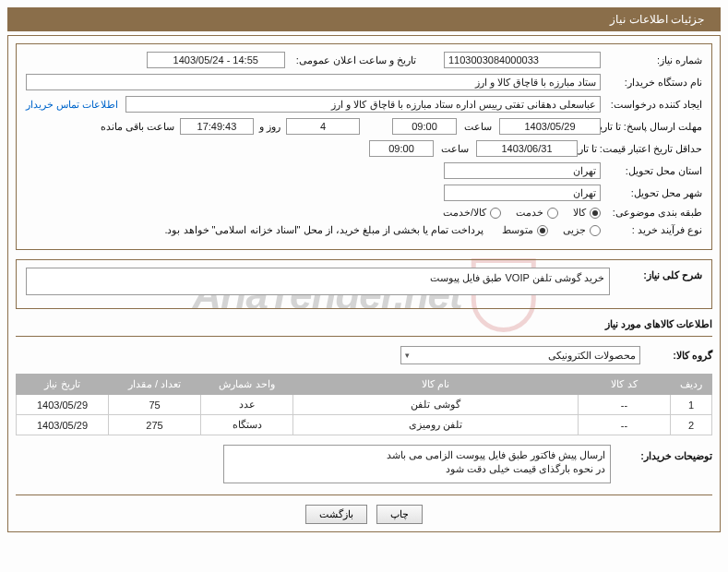 This screenshot has height=572, width=728. I want to click on radio-kala: کالا, so click(587, 212).